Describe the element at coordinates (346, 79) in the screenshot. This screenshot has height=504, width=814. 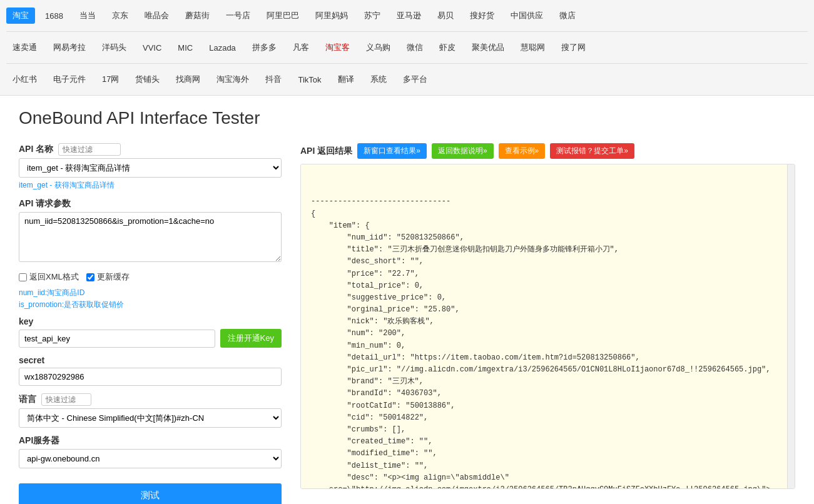
I see `nav-item-translate: 翻译` at that location.